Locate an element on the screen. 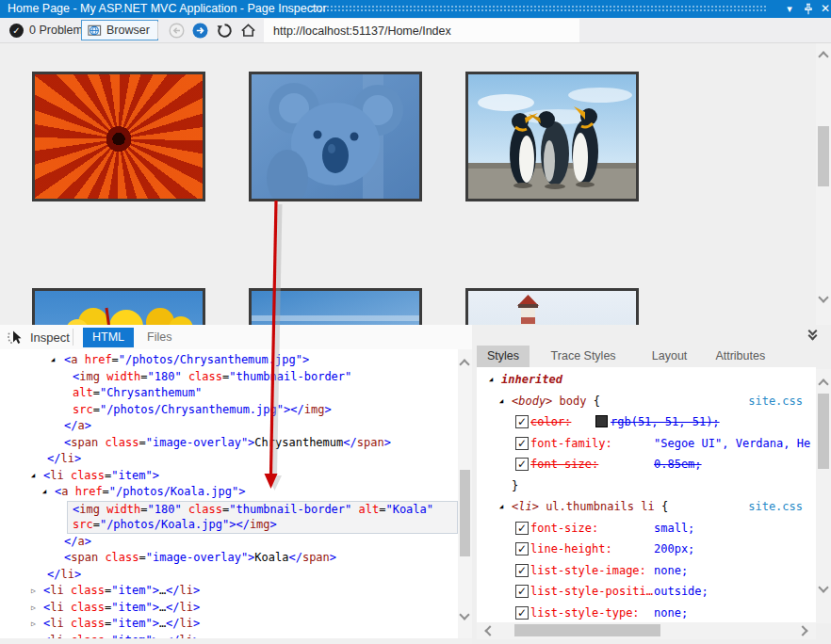  code-scrollbar is located at coordinates (465, 493).